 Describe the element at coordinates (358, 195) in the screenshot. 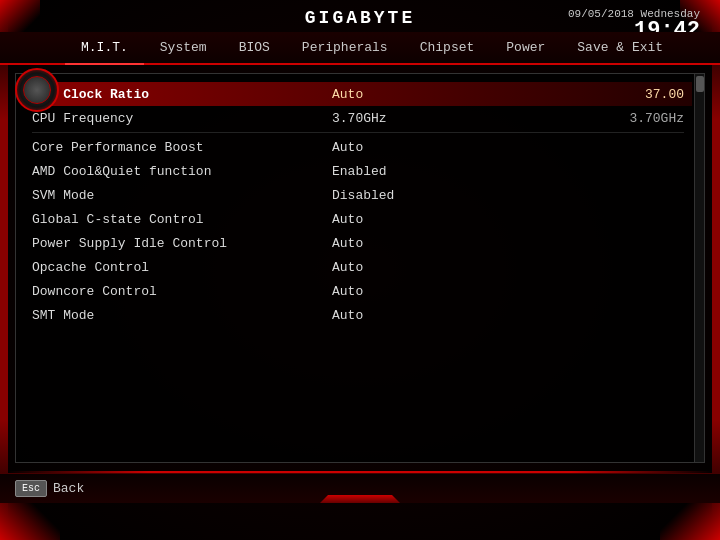

I see `setting-row-svm-mode: SVM Mode Disabled` at that location.